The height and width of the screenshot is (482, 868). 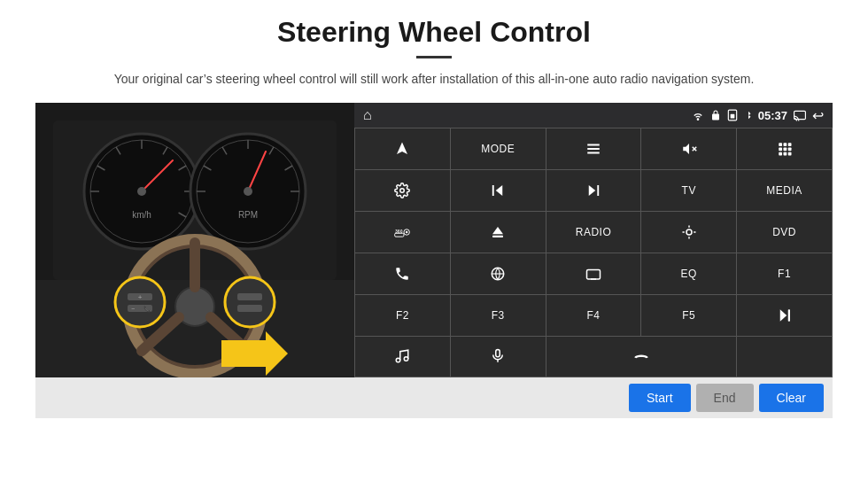 I want to click on btn-360: 360, so click(x=402, y=232).